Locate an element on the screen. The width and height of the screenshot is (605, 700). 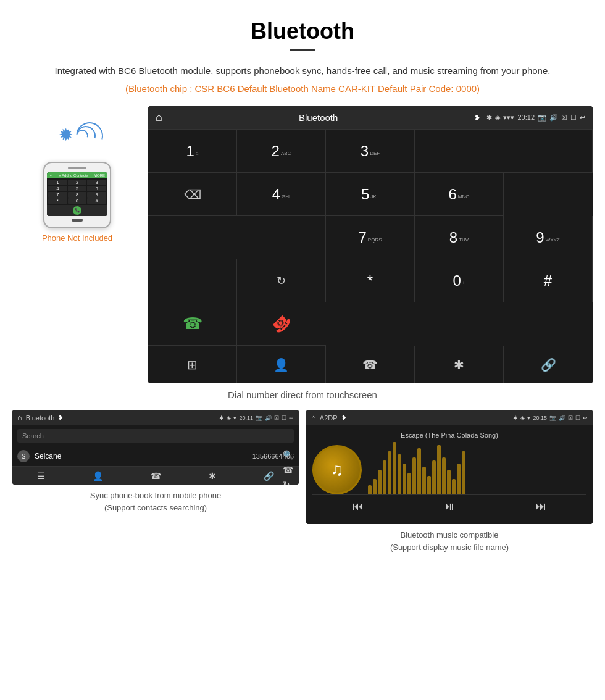
dialer-bottom-contacts: 👤 is located at coordinates (282, 365).